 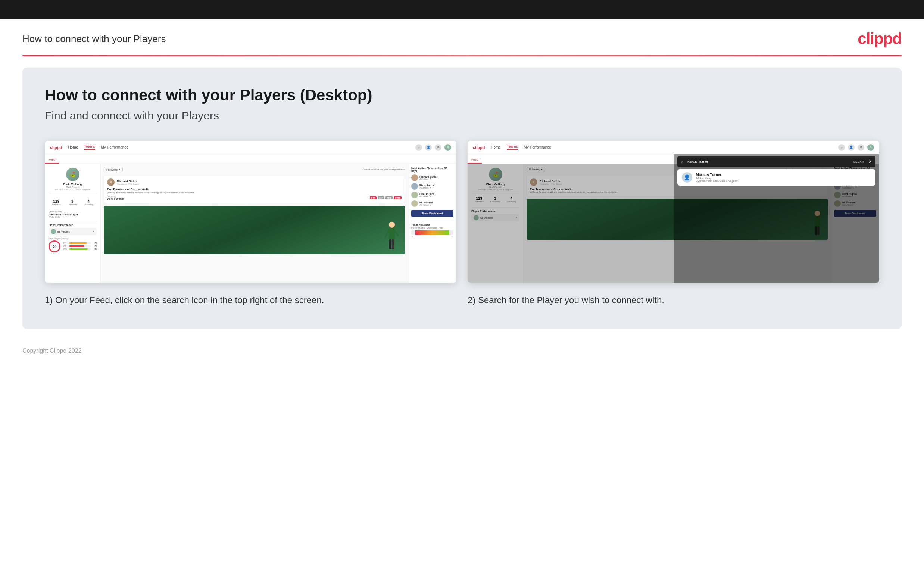 I want to click on user-avatar-icon-2: B, so click(x=871, y=148).